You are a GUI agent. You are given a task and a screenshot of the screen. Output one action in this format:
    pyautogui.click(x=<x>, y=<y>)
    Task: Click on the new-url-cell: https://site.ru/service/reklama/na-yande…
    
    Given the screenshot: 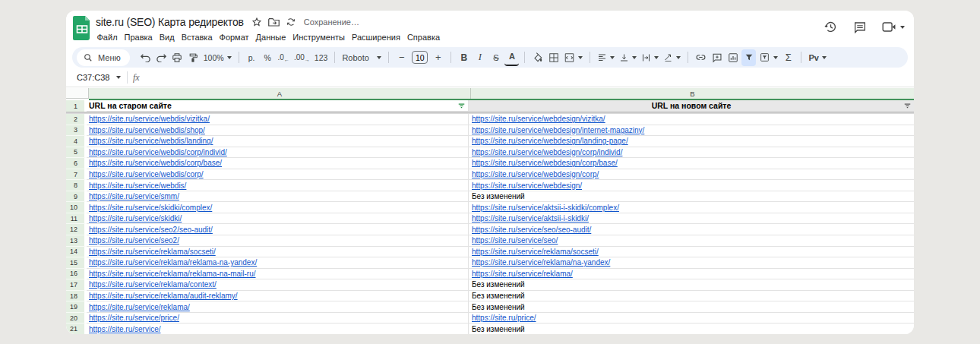 What is the action you would take?
    pyautogui.click(x=691, y=263)
    